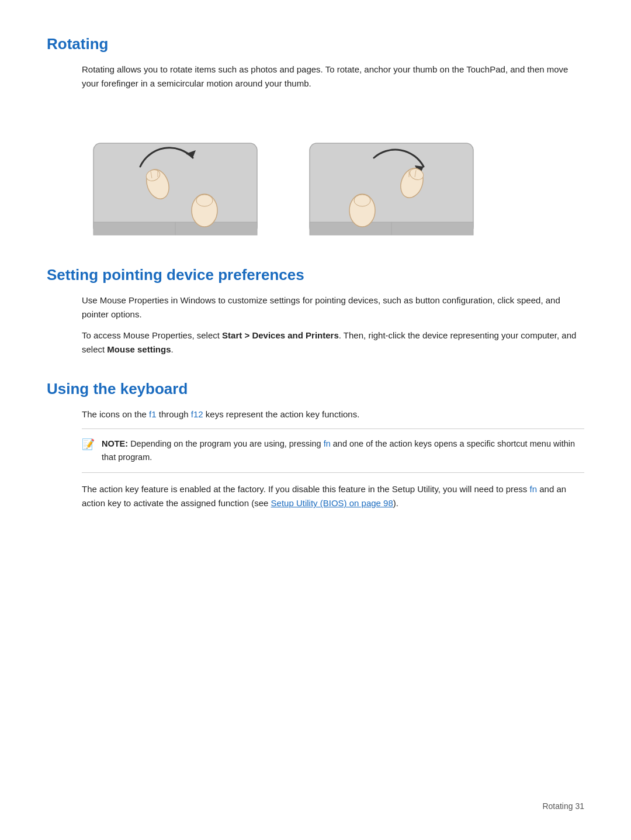 The height and width of the screenshot is (840, 631). Describe the element at coordinates (333, 451) in the screenshot. I see `note-box: 📝 NOTE: Depending on the program you are…` at that location.